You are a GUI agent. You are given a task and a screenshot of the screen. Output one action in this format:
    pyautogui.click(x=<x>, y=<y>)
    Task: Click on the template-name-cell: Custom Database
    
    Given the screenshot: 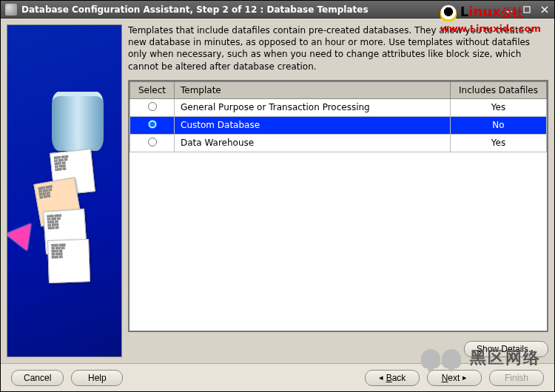 What is the action you would take?
    pyautogui.click(x=312, y=125)
    